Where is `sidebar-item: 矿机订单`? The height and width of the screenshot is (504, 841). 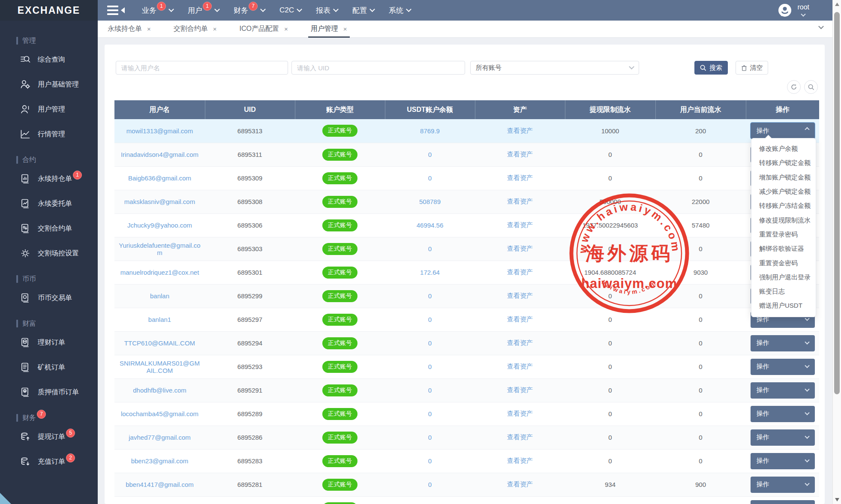
sidebar-item: 矿机订单 is located at coordinates (49, 367).